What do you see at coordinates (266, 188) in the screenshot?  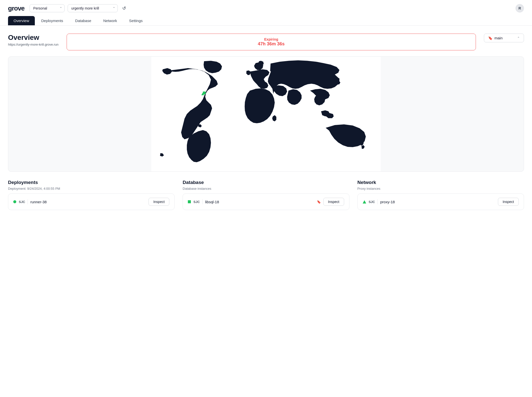 I see `database-subtitle: Database instances` at bounding box center [266, 188].